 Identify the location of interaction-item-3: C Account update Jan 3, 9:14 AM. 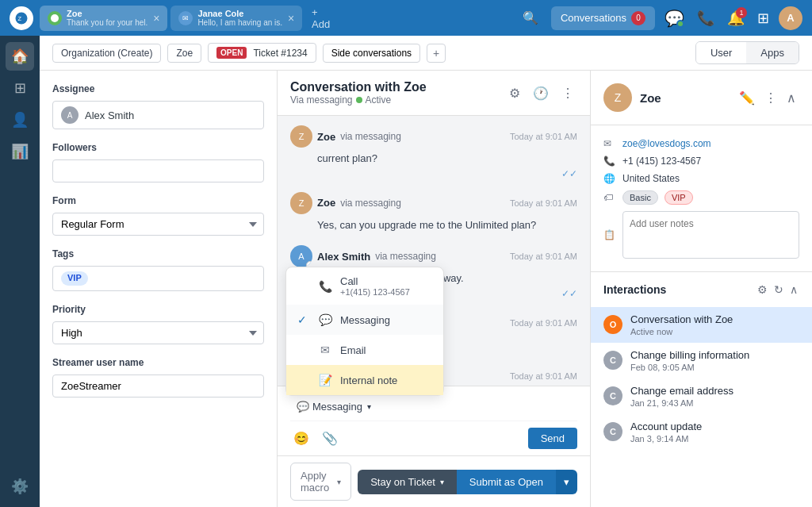
(701, 432).